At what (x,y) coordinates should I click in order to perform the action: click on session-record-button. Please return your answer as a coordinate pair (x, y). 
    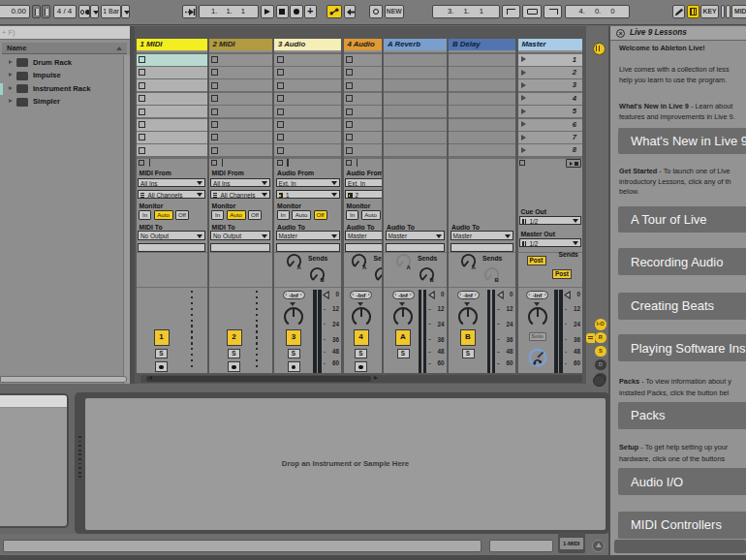
    Looking at the image, I should click on (376, 12).